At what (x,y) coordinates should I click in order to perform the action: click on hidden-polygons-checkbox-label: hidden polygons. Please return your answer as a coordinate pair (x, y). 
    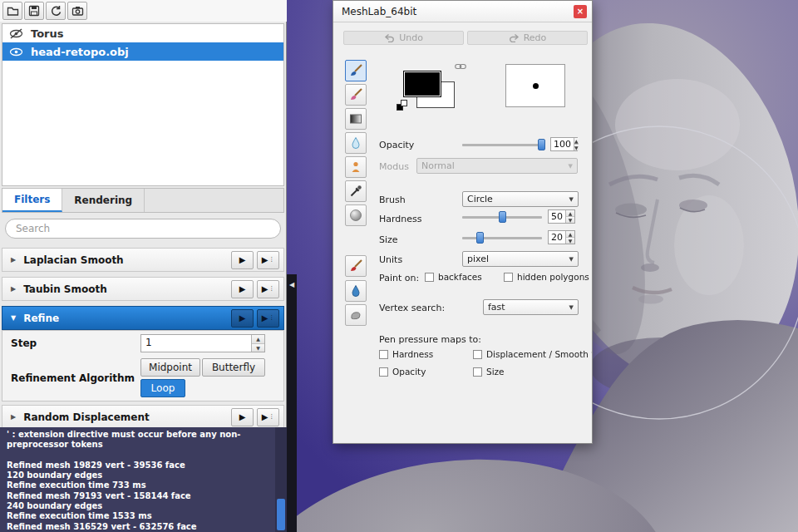
    Looking at the image, I should click on (554, 277).